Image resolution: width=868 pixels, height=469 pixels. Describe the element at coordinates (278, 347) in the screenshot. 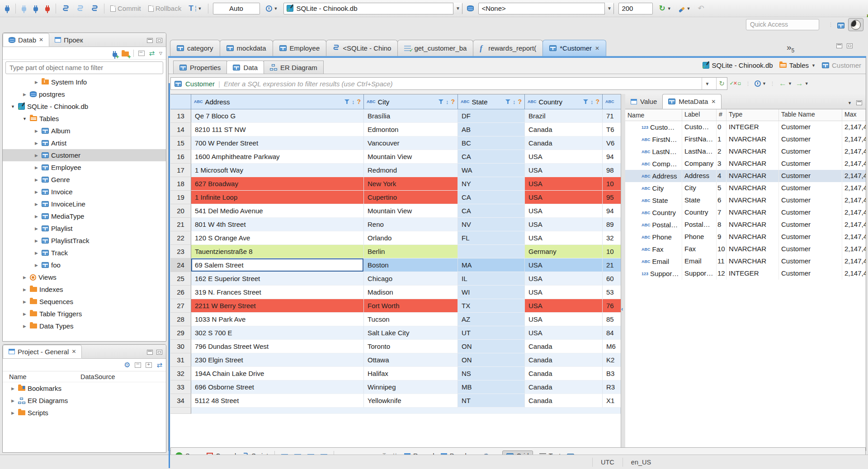

I see `cell-address: 796 Dundas Street West` at that location.